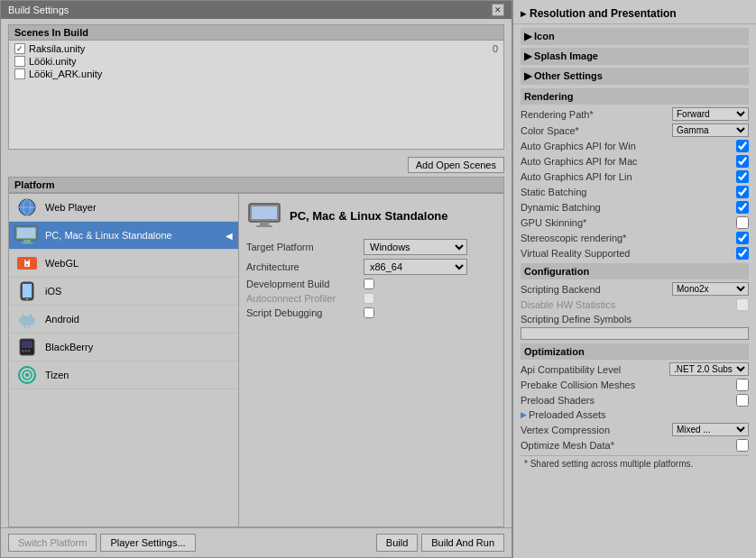 This screenshot has width=756, height=558. I want to click on optimization-header: Optimization, so click(635, 352).